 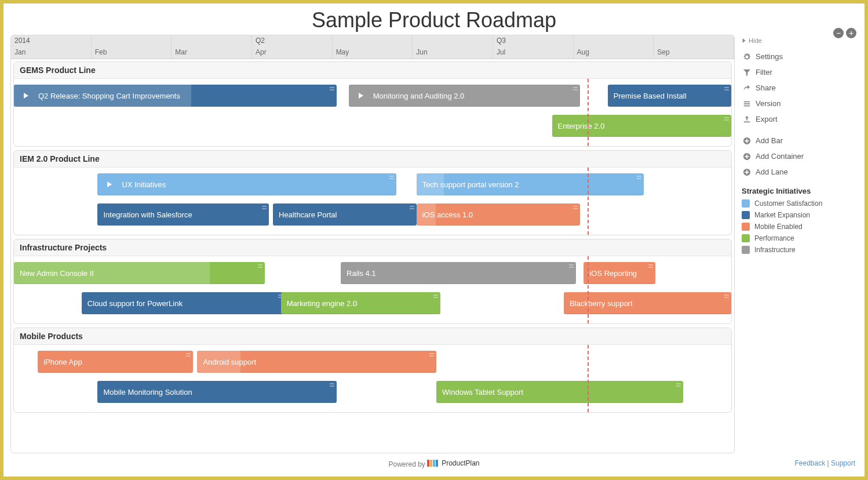 I want to click on bar-label: iPhone App, so click(x=63, y=362).